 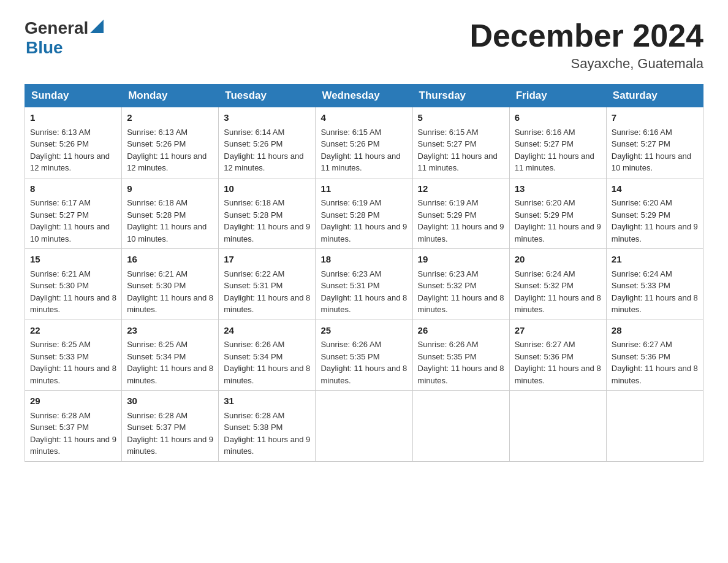 What do you see at coordinates (64, 38) in the screenshot?
I see `logo: General Blue` at bounding box center [64, 38].